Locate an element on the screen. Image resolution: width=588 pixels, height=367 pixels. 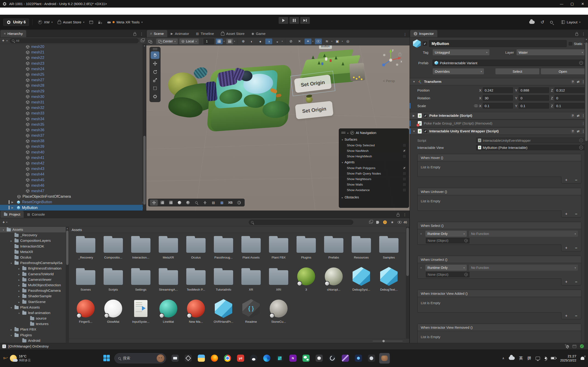
project-tree-item: MetaXR is located at coordinates (35, 252).